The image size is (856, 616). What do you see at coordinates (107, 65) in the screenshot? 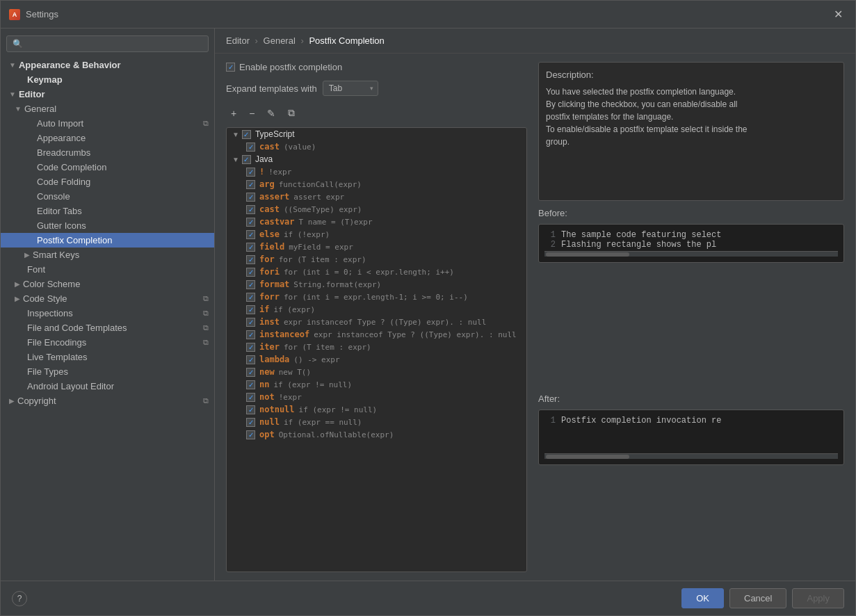
I see `sidebar-item-appearance-behavior: ▼Appearance & Behavior` at bounding box center [107, 65].